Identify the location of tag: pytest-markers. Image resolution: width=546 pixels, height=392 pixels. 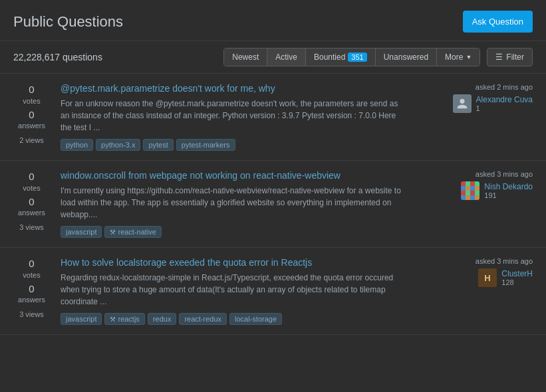
(206, 145).